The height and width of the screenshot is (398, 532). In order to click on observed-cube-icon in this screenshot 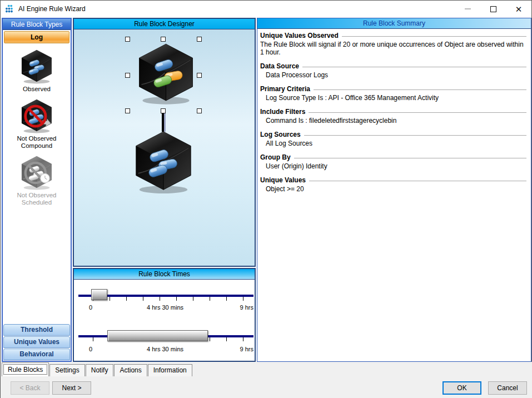, I will do `click(37, 67)`.